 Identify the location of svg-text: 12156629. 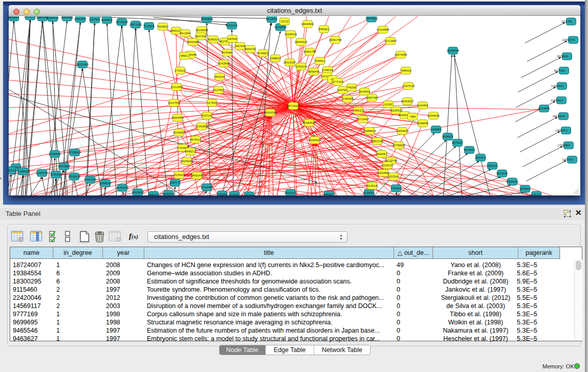
(23, 171).